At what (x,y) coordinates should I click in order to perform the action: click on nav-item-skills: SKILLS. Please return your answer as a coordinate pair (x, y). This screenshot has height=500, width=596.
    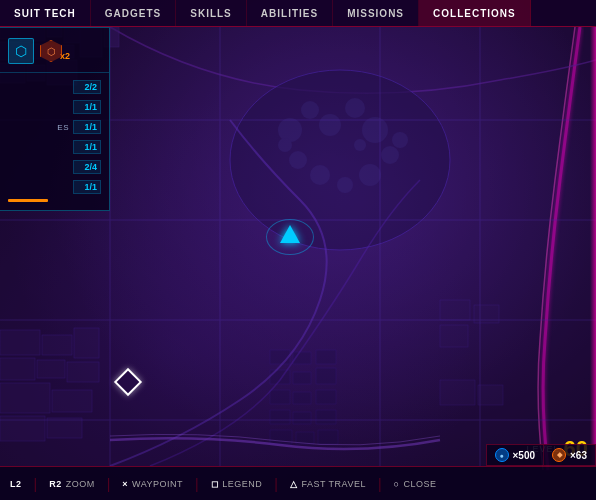
    Looking at the image, I should click on (212, 13).